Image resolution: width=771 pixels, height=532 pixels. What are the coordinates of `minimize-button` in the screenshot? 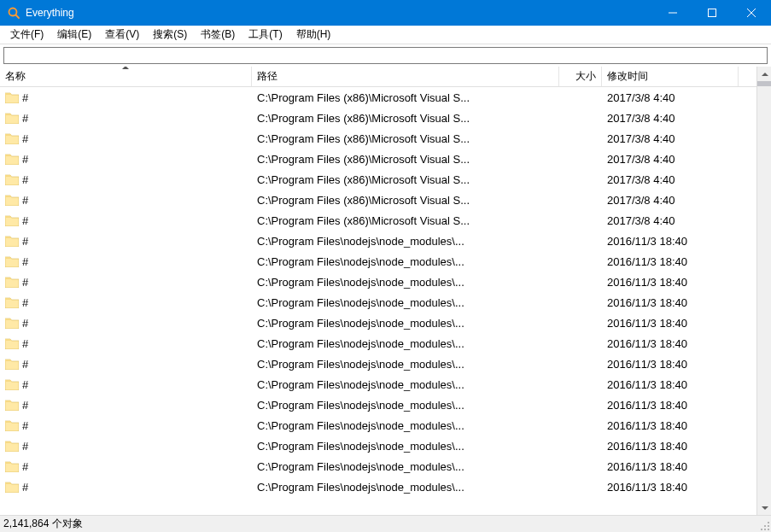 It's located at (673, 13).